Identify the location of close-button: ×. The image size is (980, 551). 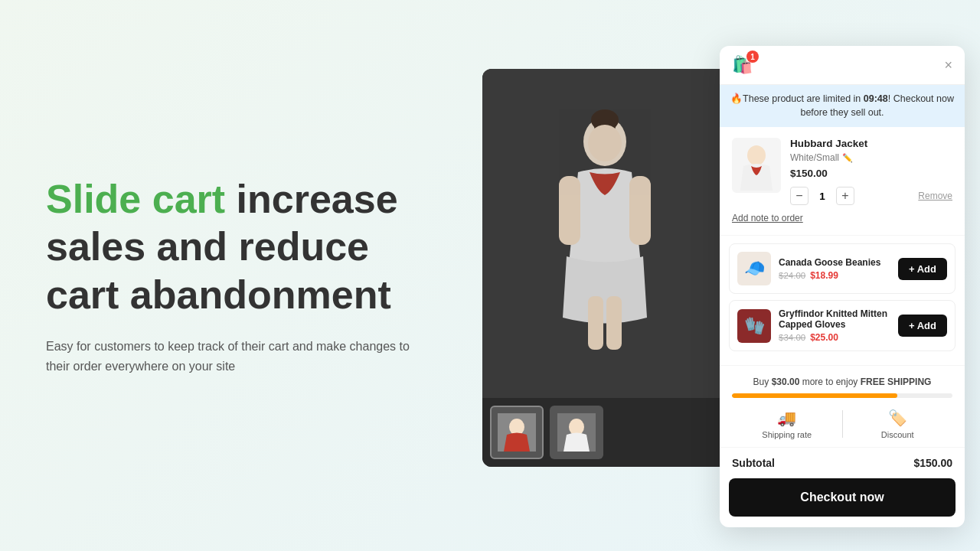
(948, 65).